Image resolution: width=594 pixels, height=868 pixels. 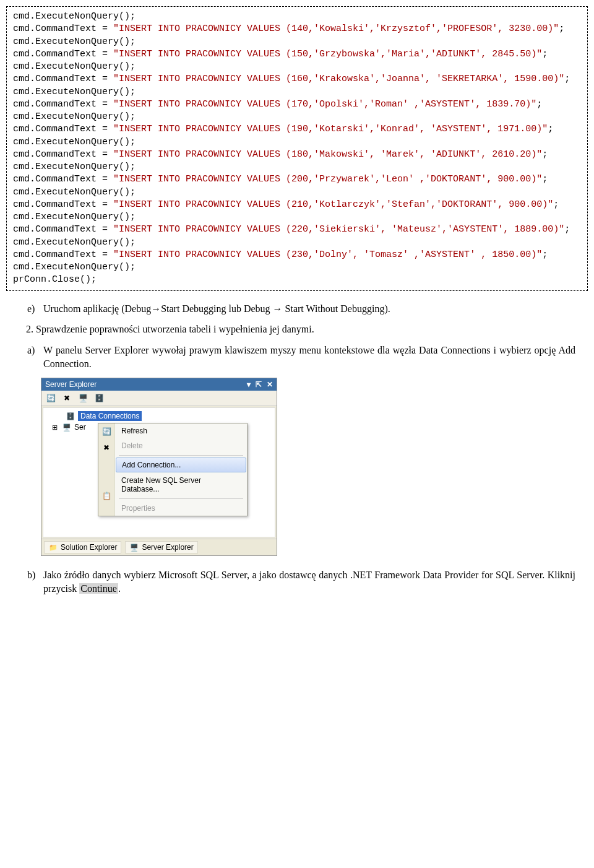 I want to click on ctx-properties-icon: 📋, so click(x=106, y=496).